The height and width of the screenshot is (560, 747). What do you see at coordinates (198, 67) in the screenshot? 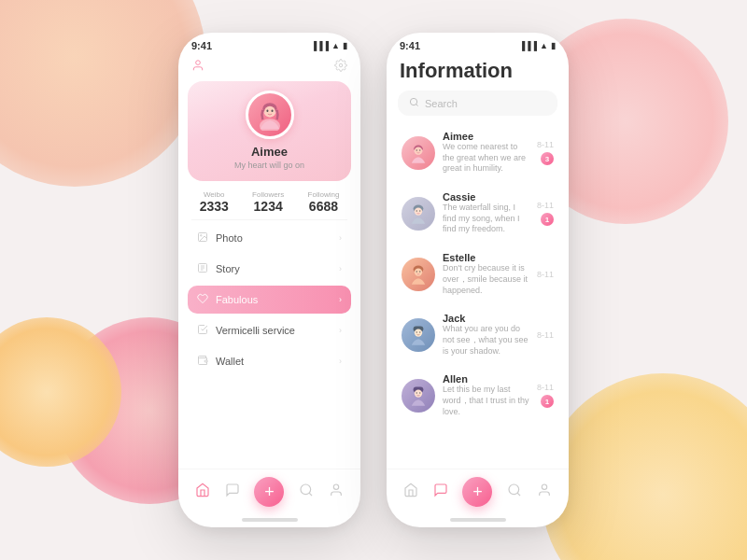
I see `person-icon` at bounding box center [198, 67].